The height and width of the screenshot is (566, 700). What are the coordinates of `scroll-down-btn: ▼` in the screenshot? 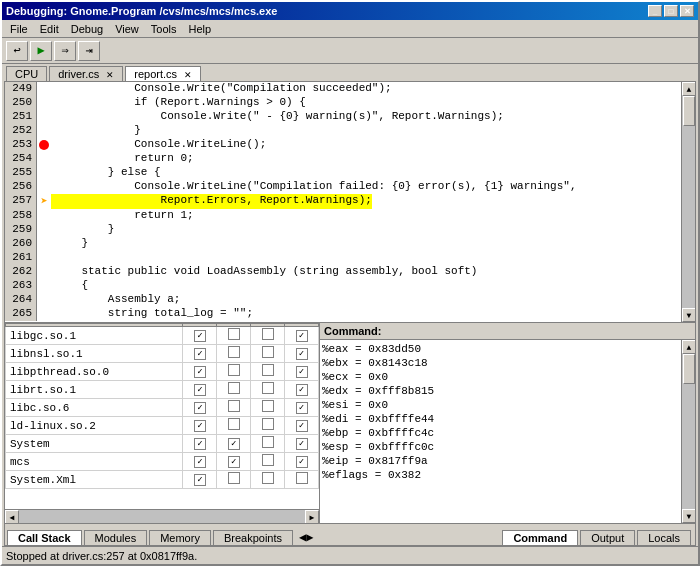 It's located at (688, 315).